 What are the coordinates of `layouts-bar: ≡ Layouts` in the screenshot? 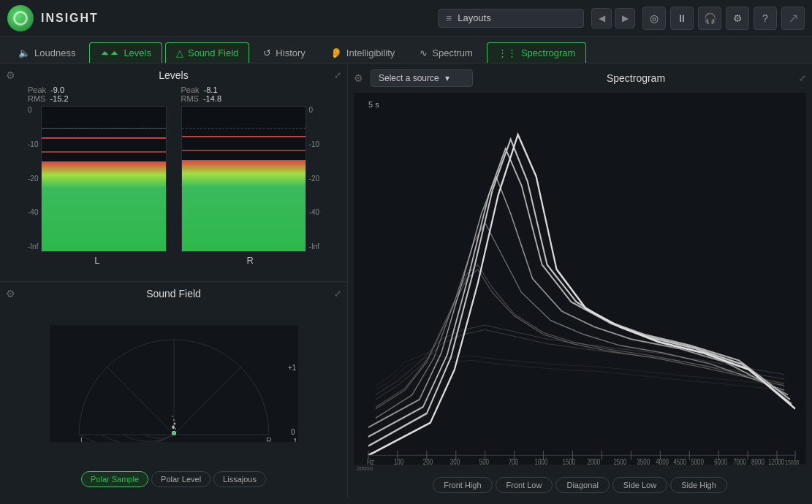 It's located at (511, 18).